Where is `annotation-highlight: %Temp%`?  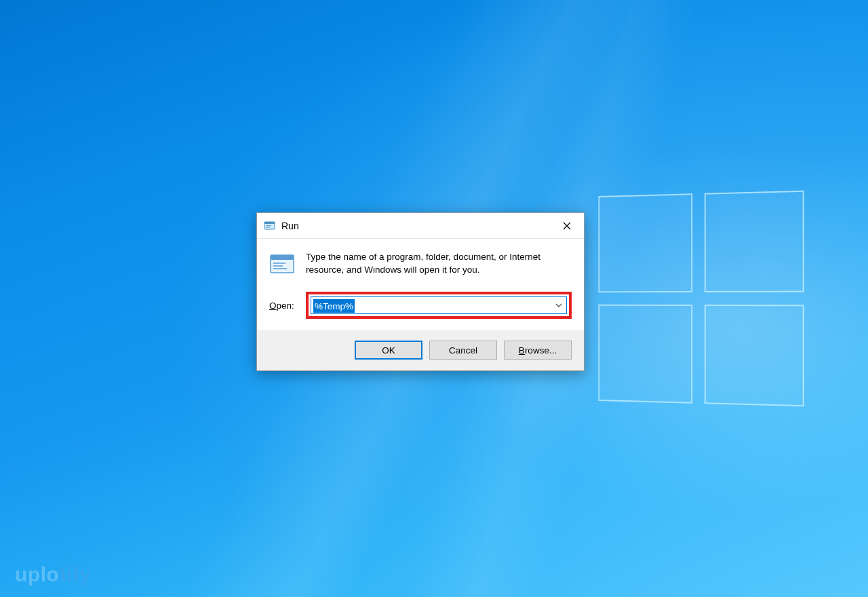 annotation-highlight: %Temp% is located at coordinates (439, 305).